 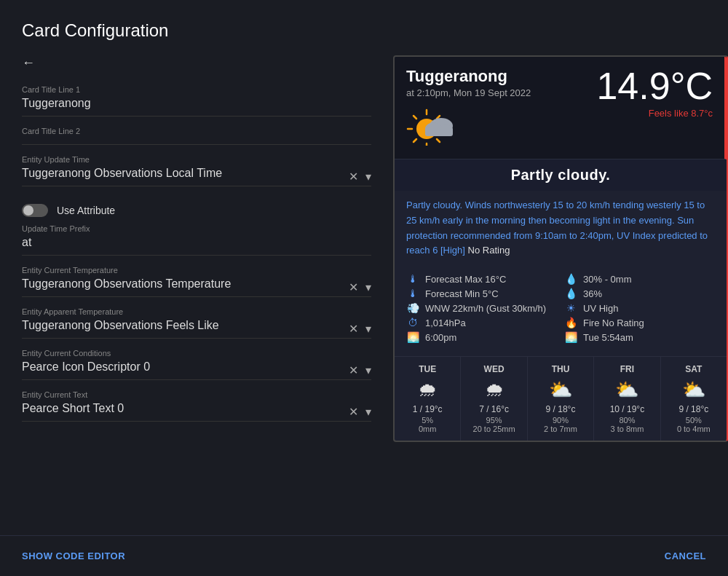 I want to click on detail-sunrise: 🌅 Tue 5:54am, so click(x=639, y=337).